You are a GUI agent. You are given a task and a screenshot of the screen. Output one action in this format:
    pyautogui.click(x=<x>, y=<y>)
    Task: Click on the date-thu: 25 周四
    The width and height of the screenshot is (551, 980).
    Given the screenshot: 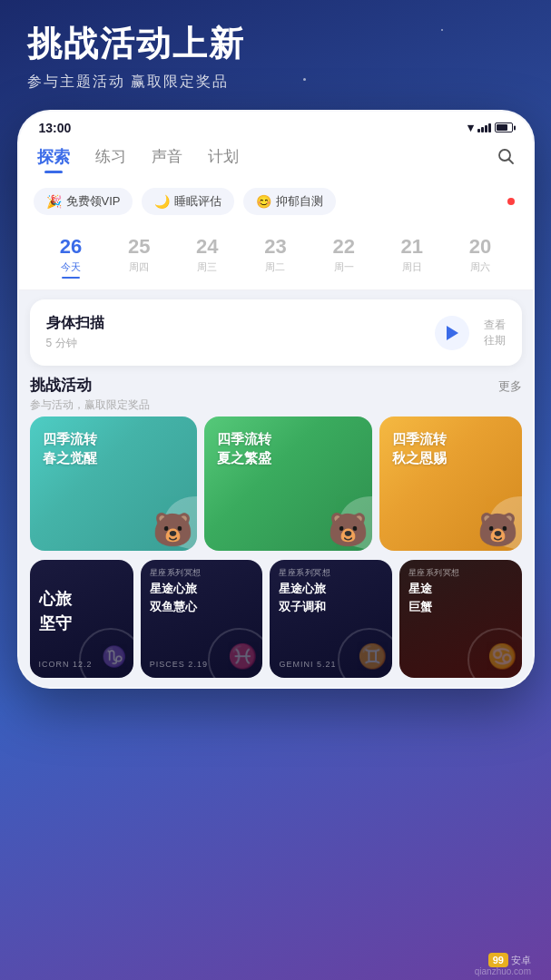 What is the action you would take?
    pyautogui.click(x=140, y=254)
    